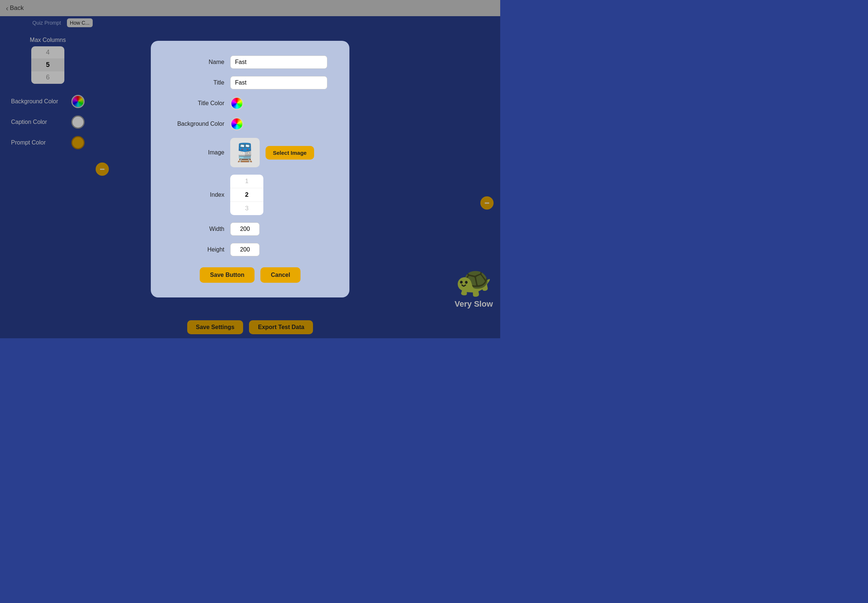  I want to click on height-row: Height, so click(250, 249).